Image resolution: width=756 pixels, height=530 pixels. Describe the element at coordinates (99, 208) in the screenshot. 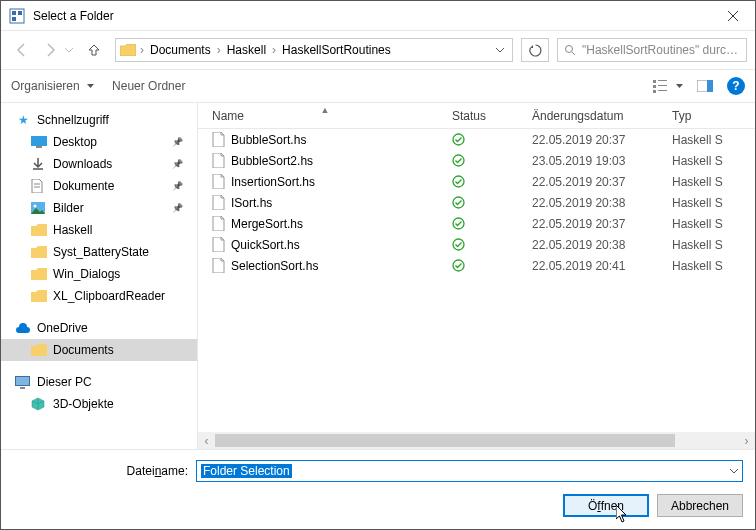

I see `tree-pictures: Bilder` at that location.